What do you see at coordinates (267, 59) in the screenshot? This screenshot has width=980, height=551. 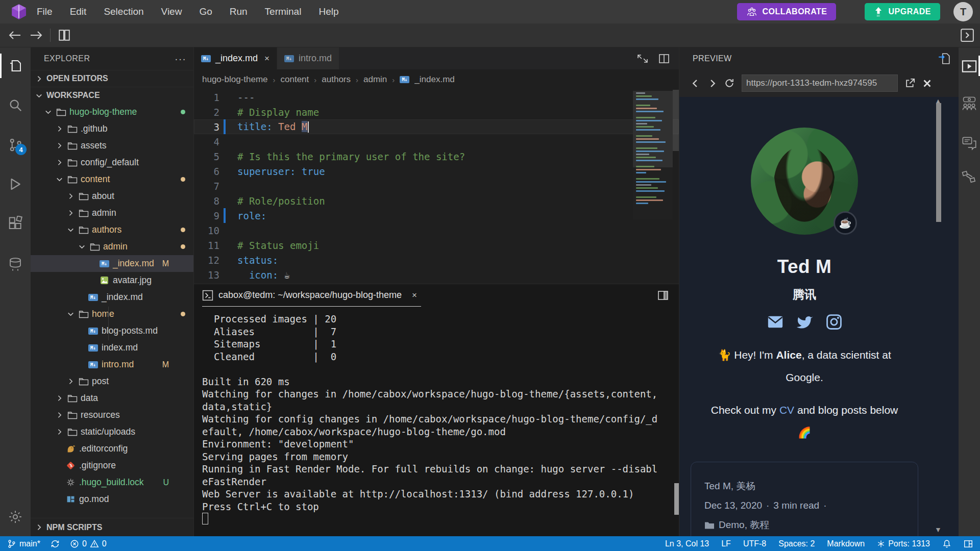 I see `close-tab-icon: ×` at bounding box center [267, 59].